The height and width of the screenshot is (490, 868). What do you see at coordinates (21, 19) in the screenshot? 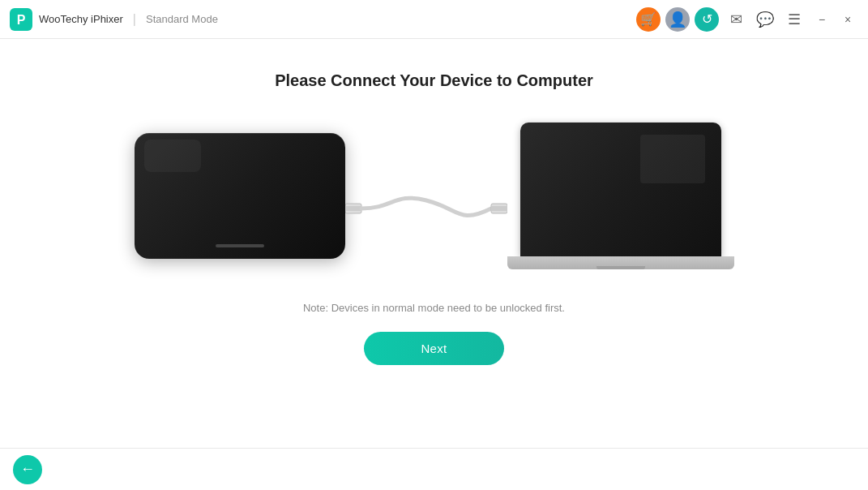
I see `app-logo: P` at bounding box center [21, 19].